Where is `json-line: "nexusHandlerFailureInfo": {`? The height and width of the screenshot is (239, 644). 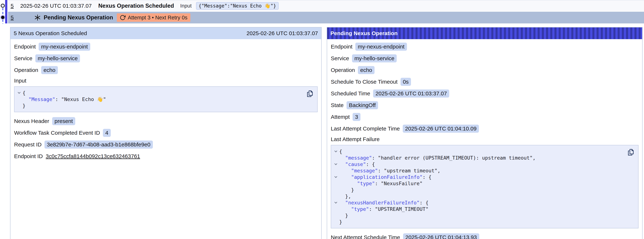
json-line: "nexusHandlerFailureInfo": { is located at coordinates (478, 203).